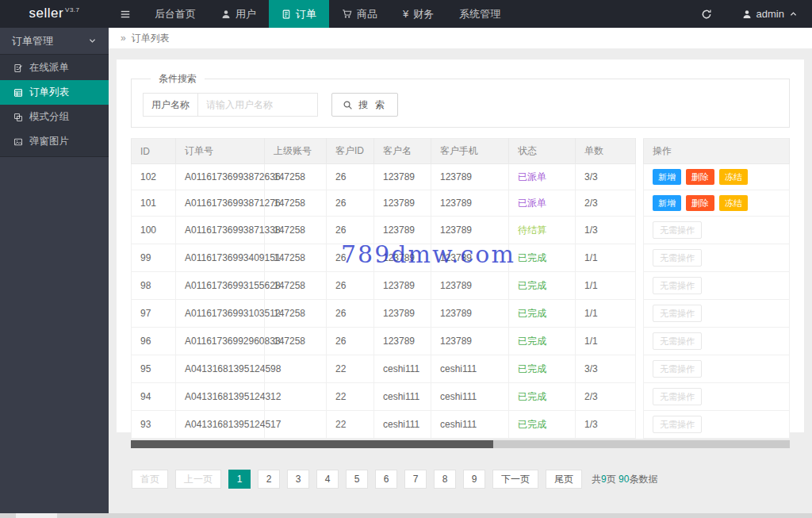 The image size is (812, 518). What do you see at coordinates (403, 397) in the screenshot?
I see `cell-customer-name: ceshi111` at bounding box center [403, 397].